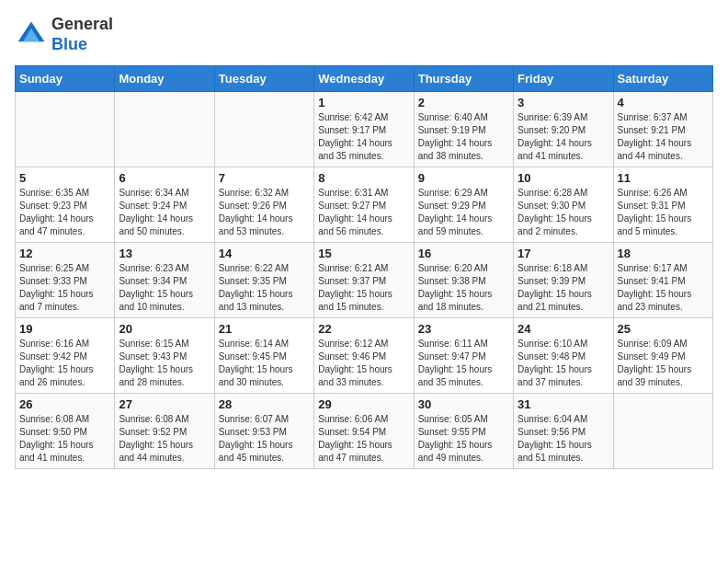 The height and width of the screenshot is (563, 728). What do you see at coordinates (664, 363) in the screenshot?
I see `day-info: Sunrise: 6:09 AM Sunset: 9:49 PM Dayligh…` at bounding box center [664, 363].